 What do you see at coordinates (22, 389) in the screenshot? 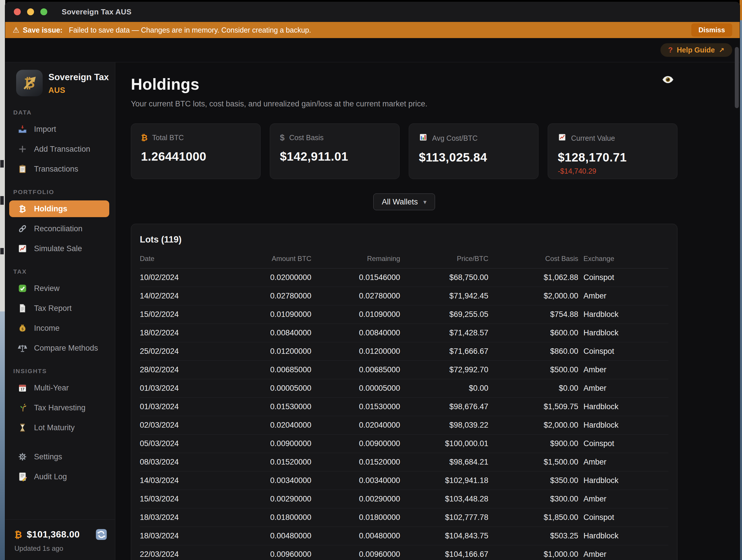
I see `svg-text: 17` at bounding box center [22, 389].